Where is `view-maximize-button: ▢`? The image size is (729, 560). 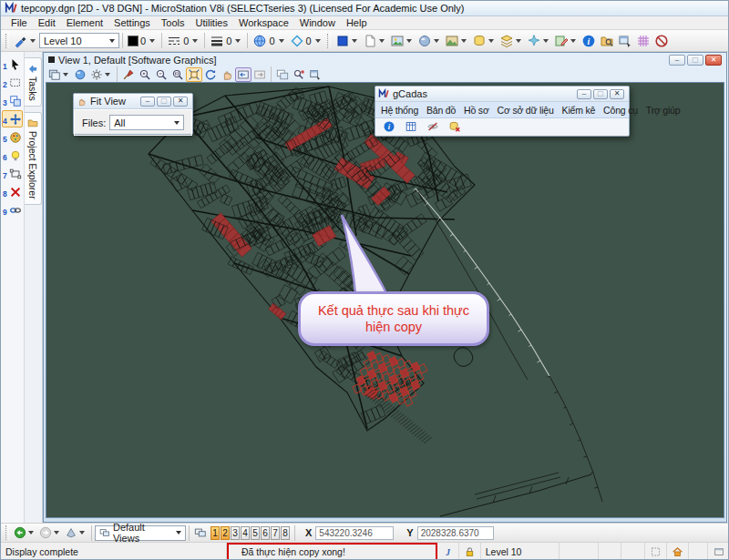 view-maximize-button: ▢ is located at coordinates (695, 60).